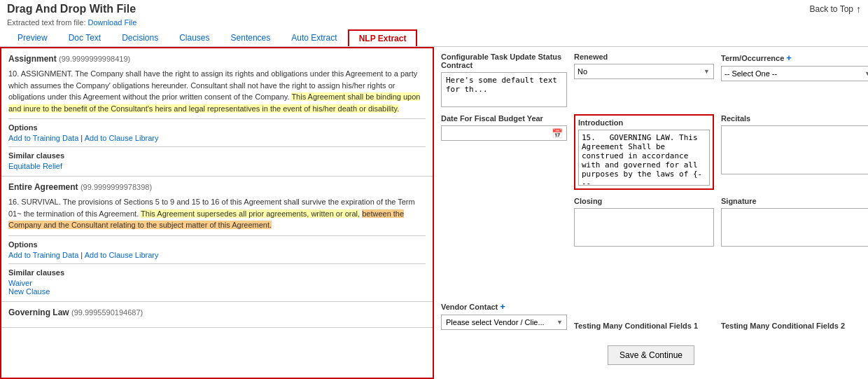 The height and width of the screenshot is (379, 868). I want to click on signature-textarea, so click(794, 227).